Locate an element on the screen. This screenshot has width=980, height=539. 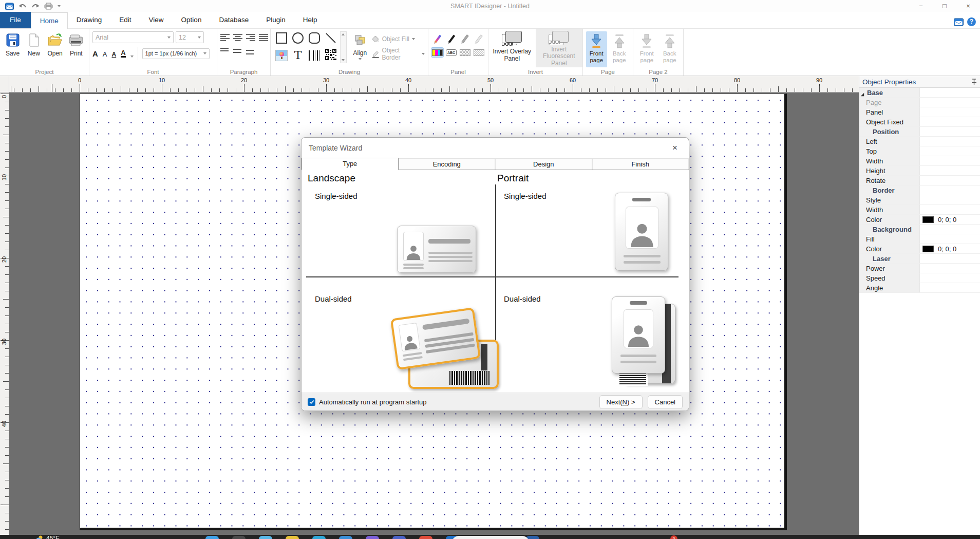
object-fill-button: Object Fill is located at coordinates (399, 39).